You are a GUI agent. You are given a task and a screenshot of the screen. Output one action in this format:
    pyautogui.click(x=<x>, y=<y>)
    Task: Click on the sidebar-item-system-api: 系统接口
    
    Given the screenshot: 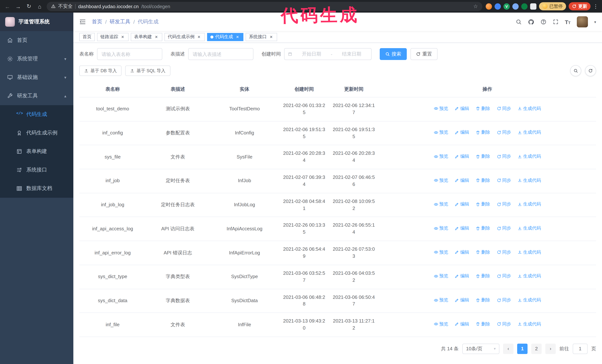 What is the action you would take?
    pyautogui.click(x=37, y=170)
    